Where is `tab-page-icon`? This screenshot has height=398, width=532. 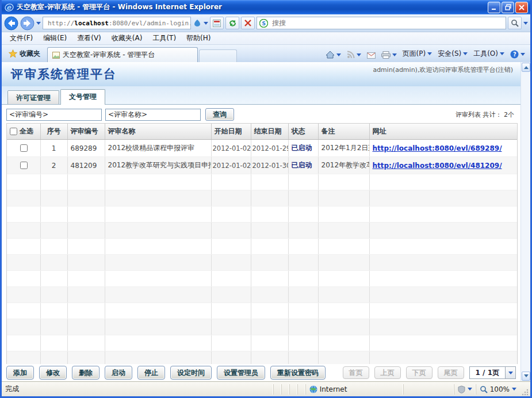 tab-page-icon is located at coordinates (56, 55).